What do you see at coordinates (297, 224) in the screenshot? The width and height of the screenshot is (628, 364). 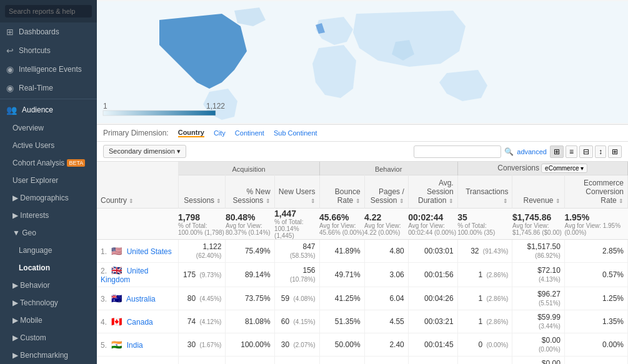 I see `avg-new-users: 1,447 % of Total: 100.14% (1,445)` at bounding box center [297, 224].